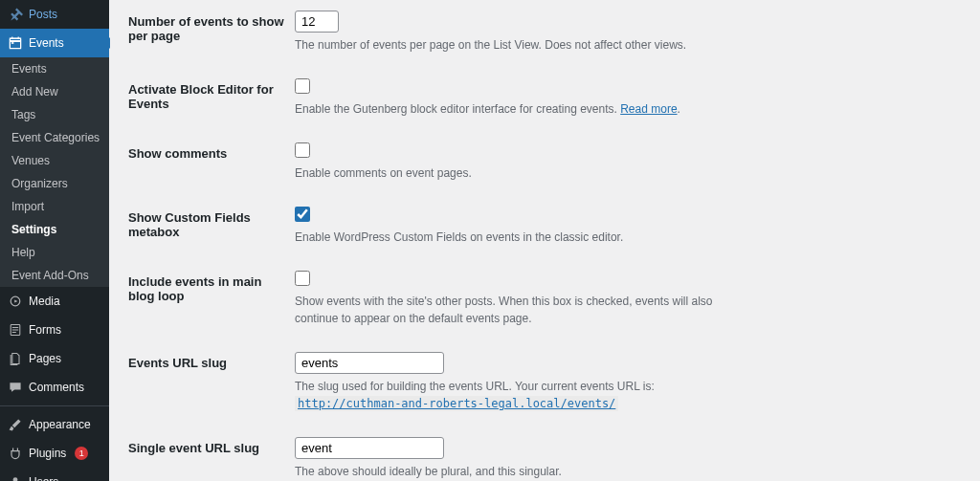 The width and height of the screenshot is (980, 481). What do you see at coordinates (212, 300) in the screenshot?
I see `row-label: Include events in main blog loop` at bounding box center [212, 300].